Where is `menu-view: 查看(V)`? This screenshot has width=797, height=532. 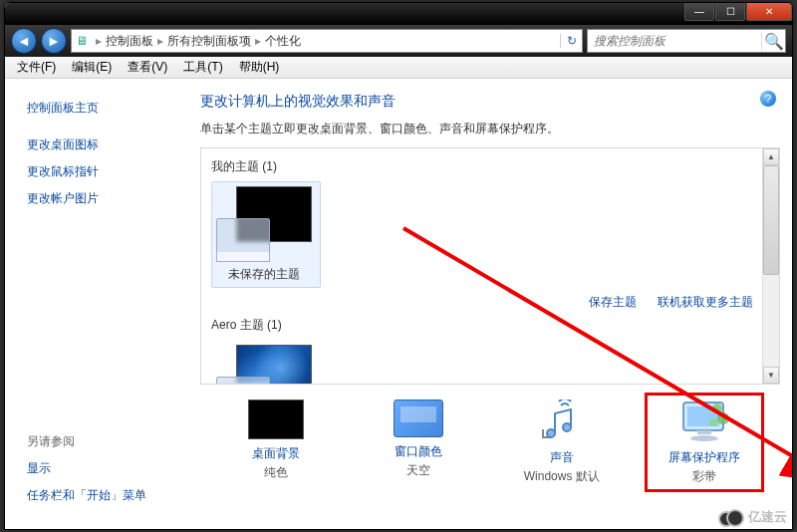 menu-view: 查看(V) is located at coordinates (147, 68).